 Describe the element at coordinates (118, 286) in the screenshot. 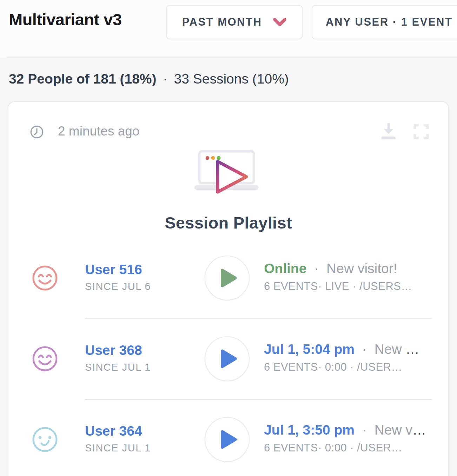

I see `user-since: SINCE JUL 6` at that location.